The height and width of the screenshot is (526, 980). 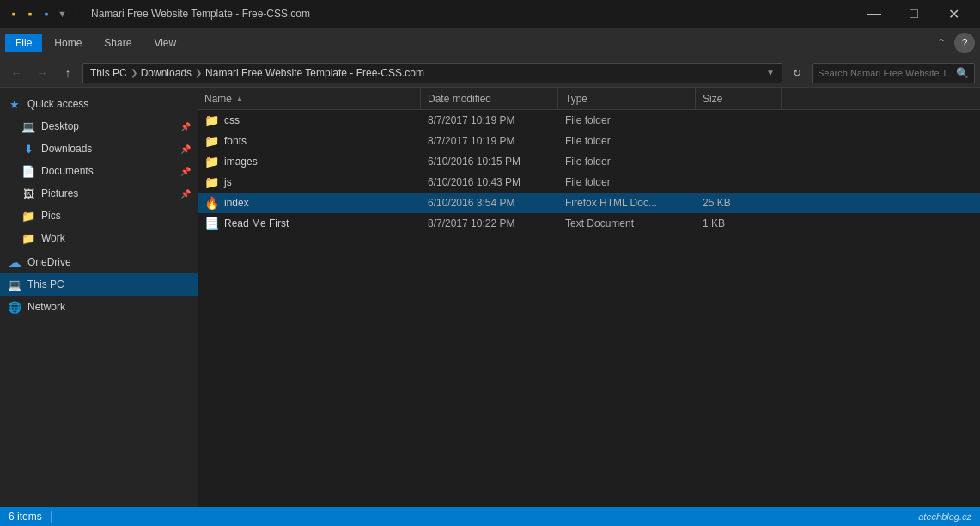 I want to click on file-date-cell: 6/10/2016 3:54 PM, so click(x=490, y=203).